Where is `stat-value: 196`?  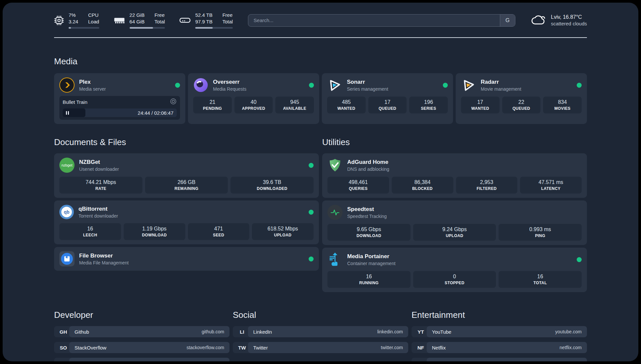 stat-value: 196 is located at coordinates (429, 102).